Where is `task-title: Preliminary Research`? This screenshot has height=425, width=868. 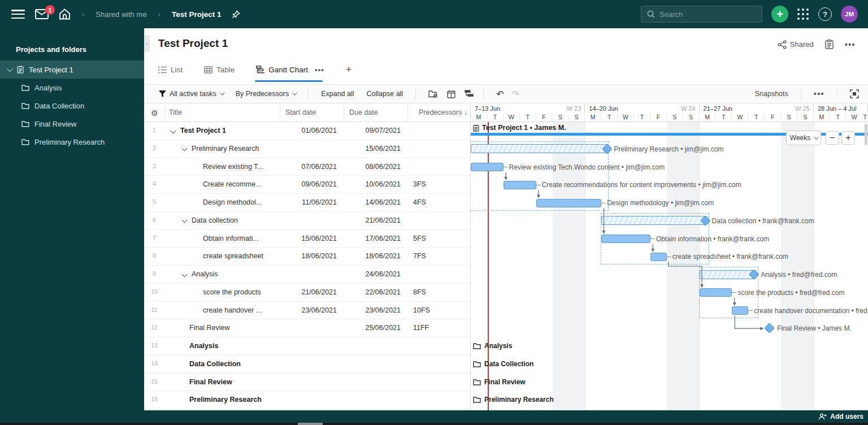 task-title: Preliminary Research is located at coordinates (222, 149).